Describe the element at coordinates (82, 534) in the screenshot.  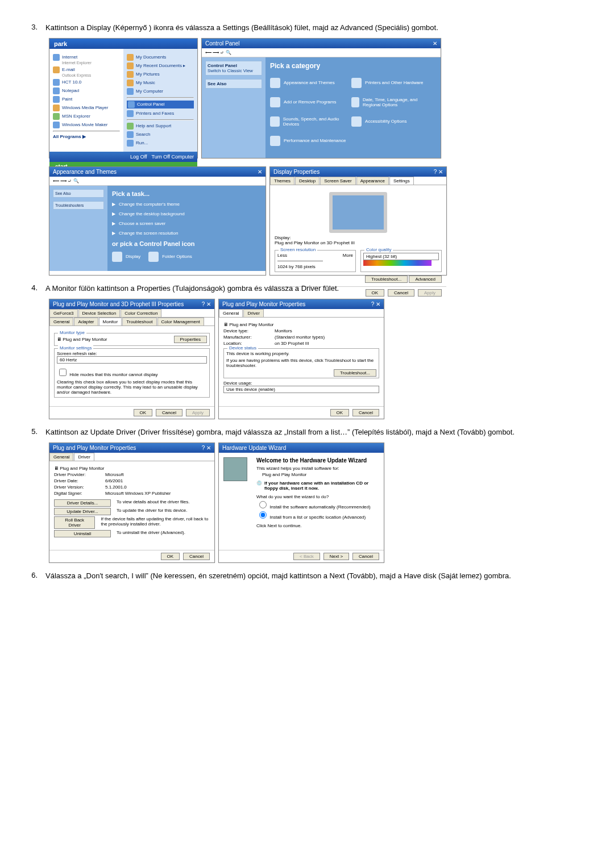
I see `uninstall-button: Uninstall` at that location.